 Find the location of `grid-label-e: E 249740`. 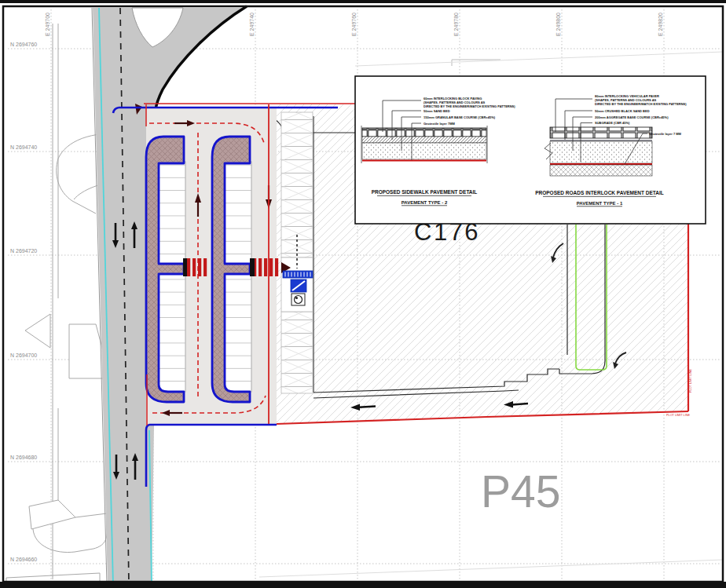

grid-label-e: E 249740 is located at coordinates (251, 24).